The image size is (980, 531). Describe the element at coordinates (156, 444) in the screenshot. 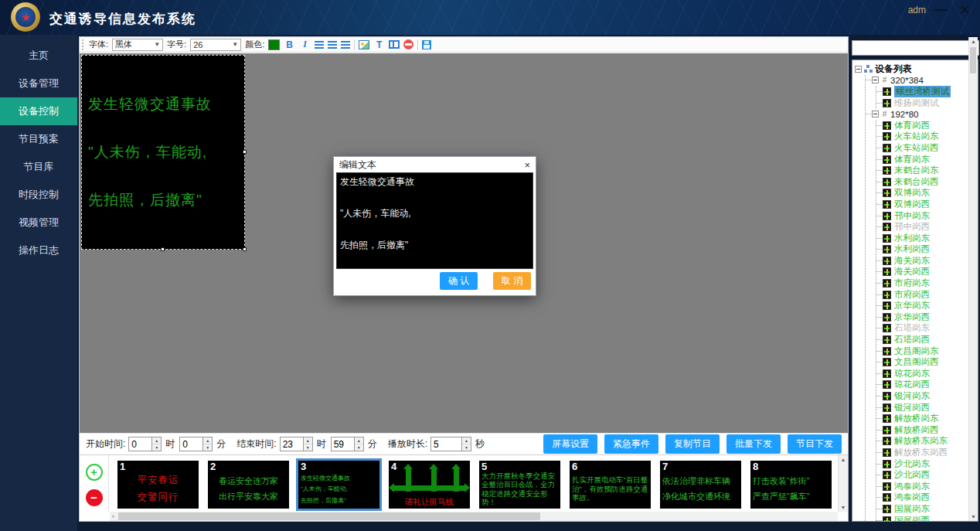

I see `start-hour-stepper: ▲▼` at that location.